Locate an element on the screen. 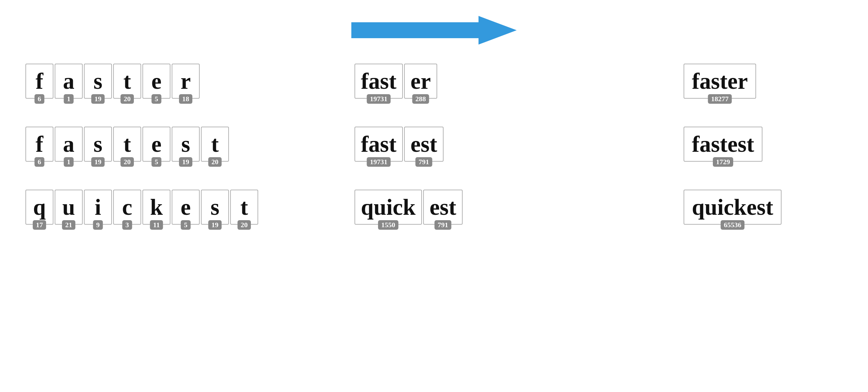  word-box-faster: faster18277 is located at coordinates (720, 81).